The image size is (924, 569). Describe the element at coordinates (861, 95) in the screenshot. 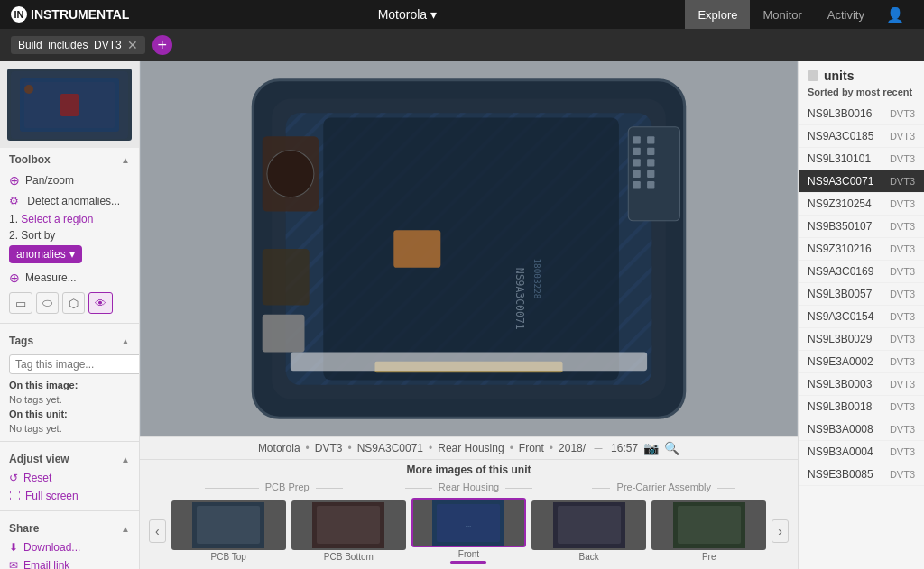

I see `sorted-by: Sorted by most recent` at that location.